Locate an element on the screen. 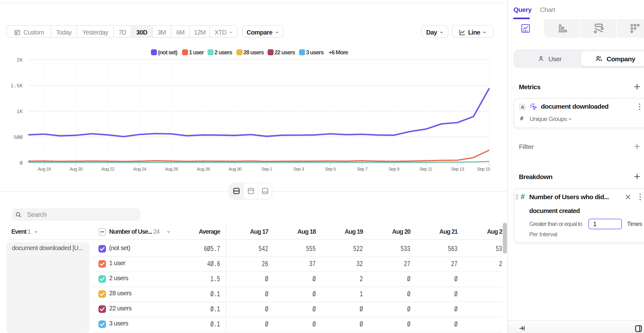 Image resolution: width=644 pixels, height=333 pixels. svg-text: 1.5K is located at coordinates (17, 86).